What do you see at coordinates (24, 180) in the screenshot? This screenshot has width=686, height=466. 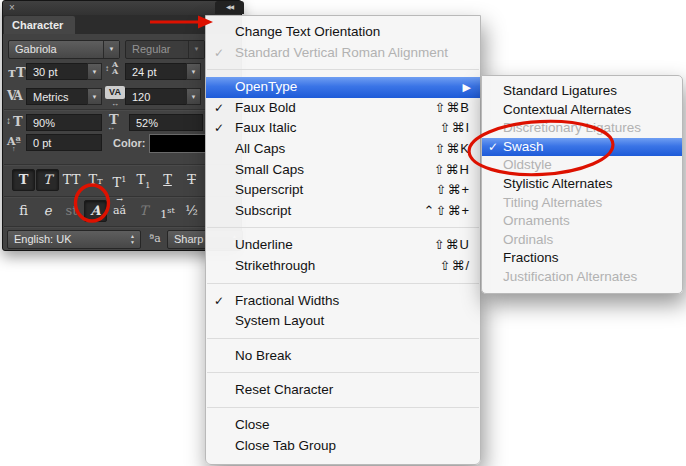 I see `faux-bold-button: T` at bounding box center [24, 180].